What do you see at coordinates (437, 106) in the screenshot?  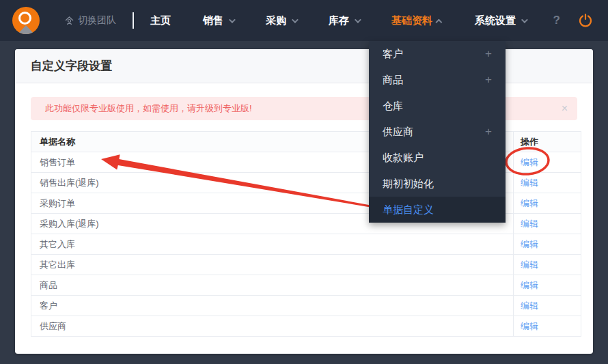 I see `menu-item-warehouse: 仓库` at bounding box center [437, 106].